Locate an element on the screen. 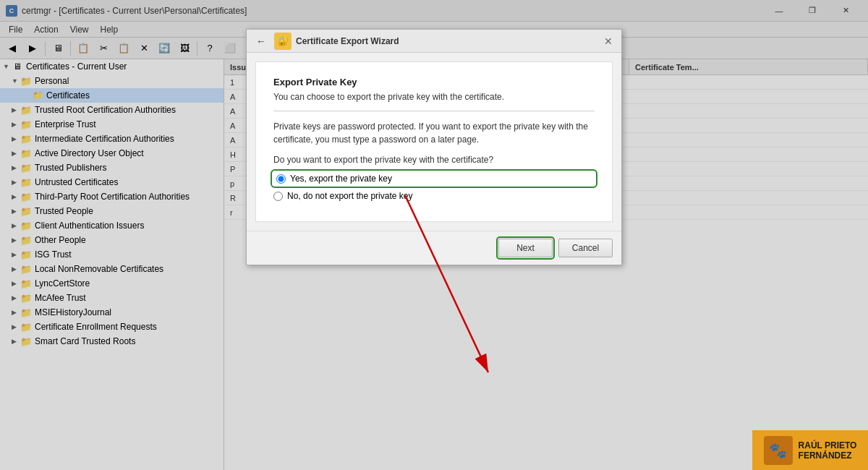  info-text: Private keys are password protected. If … is located at coordinates (434, 133).